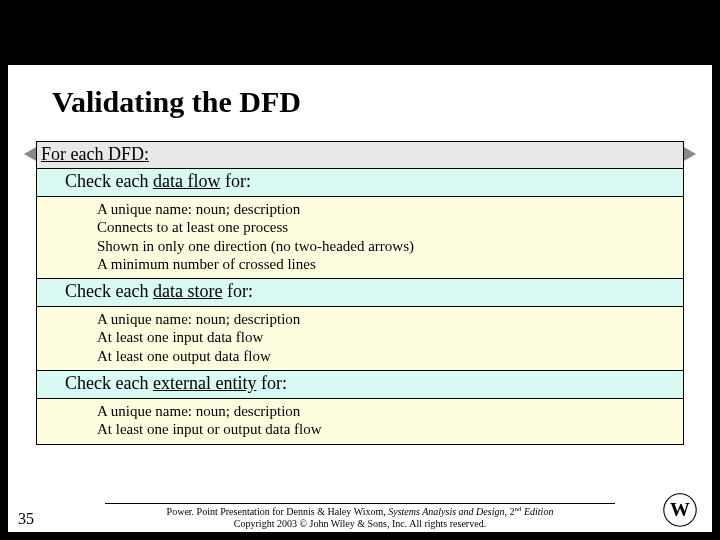 This screenshot has width=720, height=540. Describe the element at coordinates (360, 292) in the screenshot. I see `check-row-data-store: Check each data store for:` at that location.